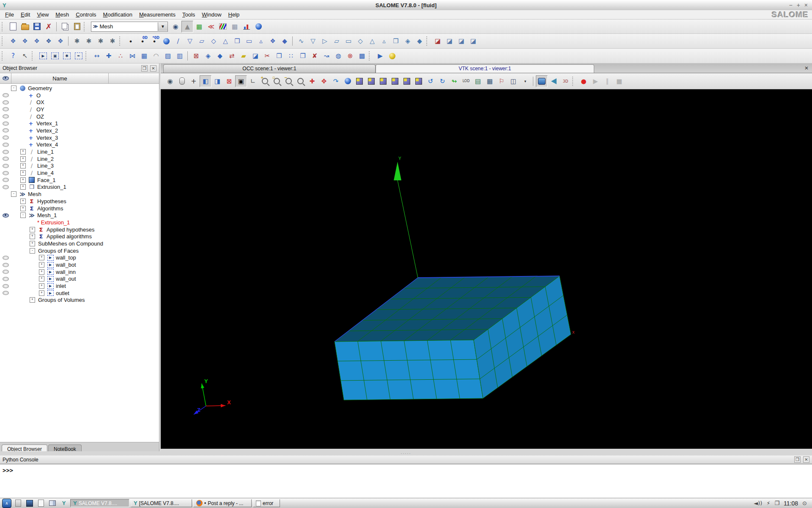 This screenshot has width=812, height=508. What do you see at coordinates (118, 14) in the screenshot?
I see `menu-item-modification: Modification` at bounding box center [118, 14].